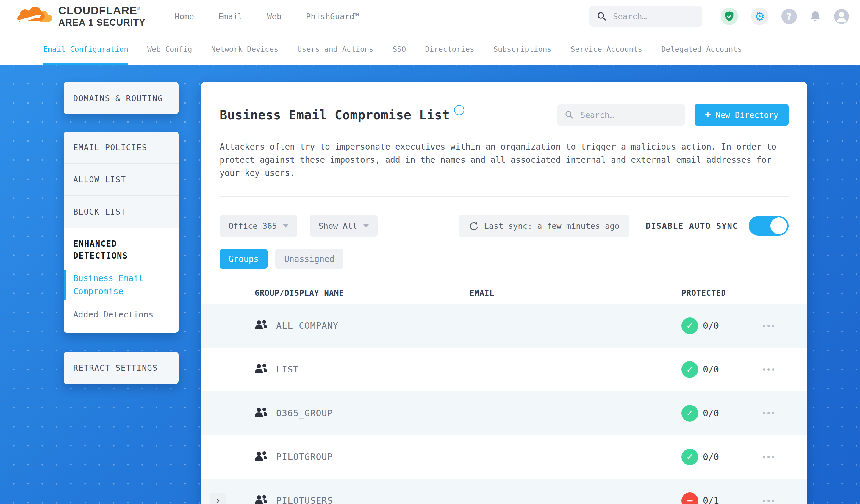 The width and height of the screenshot is (860, 504). What do you see at coordinates (602, 16) in the screenshot?
I see `search-icon` at bounding box center [602, 16].